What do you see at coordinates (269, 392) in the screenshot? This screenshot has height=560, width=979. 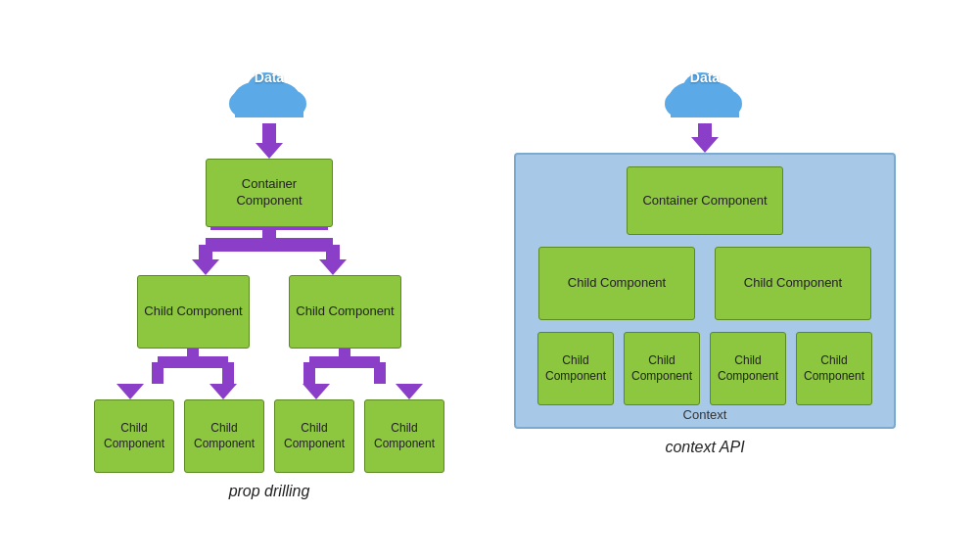 I see `left-four-arrowheads` at bounding box center [269, 392].